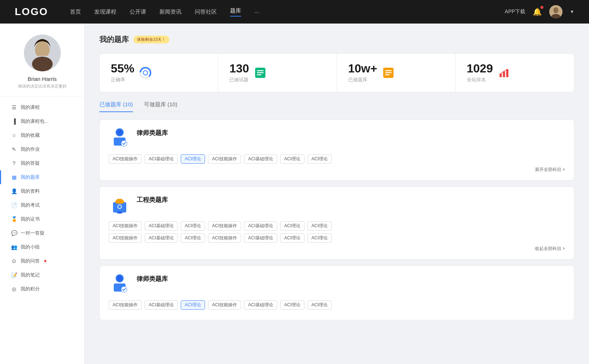 The image size is (589, 364). What do you see at coordinates (42, 177) in the screenshot?
I see `sidebar-item-qbank: ▦ 我的题库` at bounding box center [42, 177].